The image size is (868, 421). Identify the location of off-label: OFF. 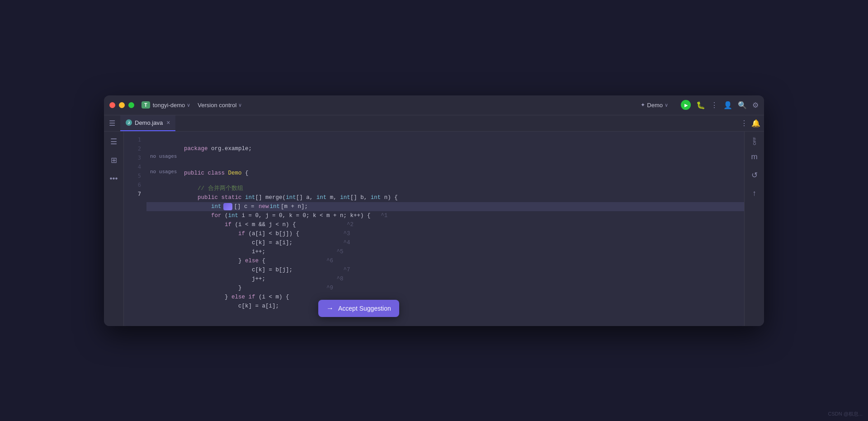
(755, 141).